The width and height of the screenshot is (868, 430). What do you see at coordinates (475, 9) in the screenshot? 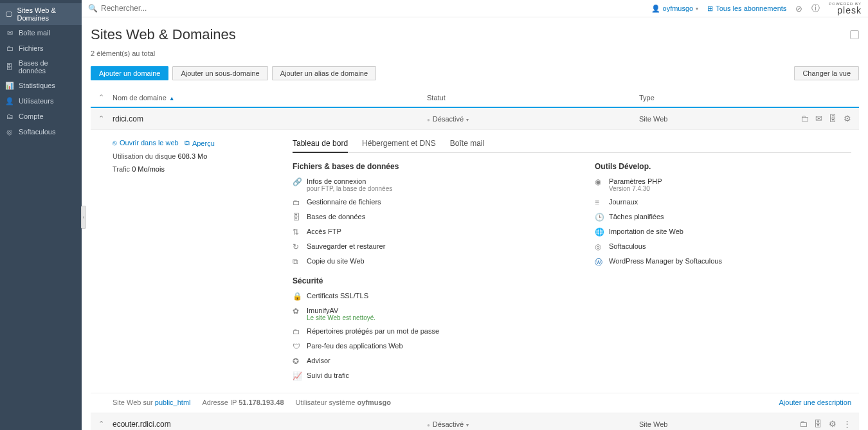
I see `topbar: 🔍 👤oyfmusgo ▾ ⊞Tous les abonnements ⊘ ⓘ …` at bounding box center [475, 9].